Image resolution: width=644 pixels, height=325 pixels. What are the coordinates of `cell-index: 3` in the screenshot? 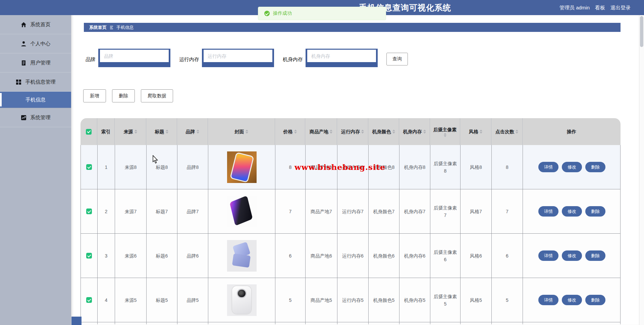 It's located at (106, 256).